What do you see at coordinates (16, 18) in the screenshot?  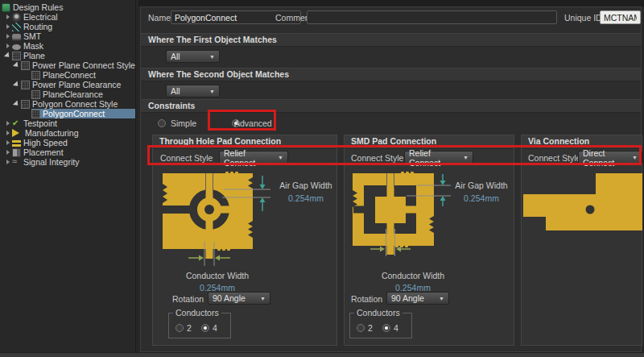 I see `electrical-icon` at bounding box center [16, 18].